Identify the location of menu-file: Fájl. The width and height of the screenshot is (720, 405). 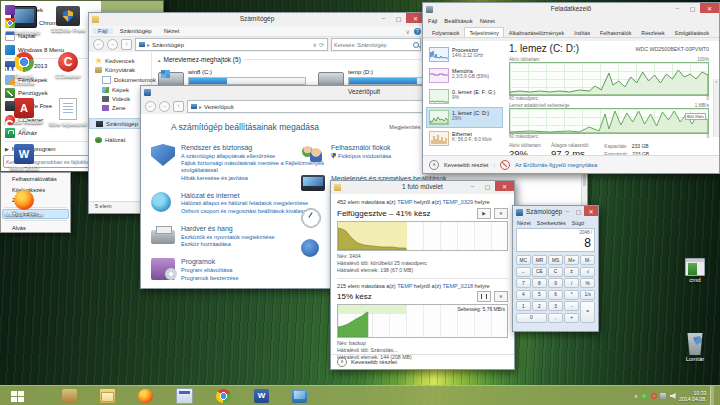
(432, 21).